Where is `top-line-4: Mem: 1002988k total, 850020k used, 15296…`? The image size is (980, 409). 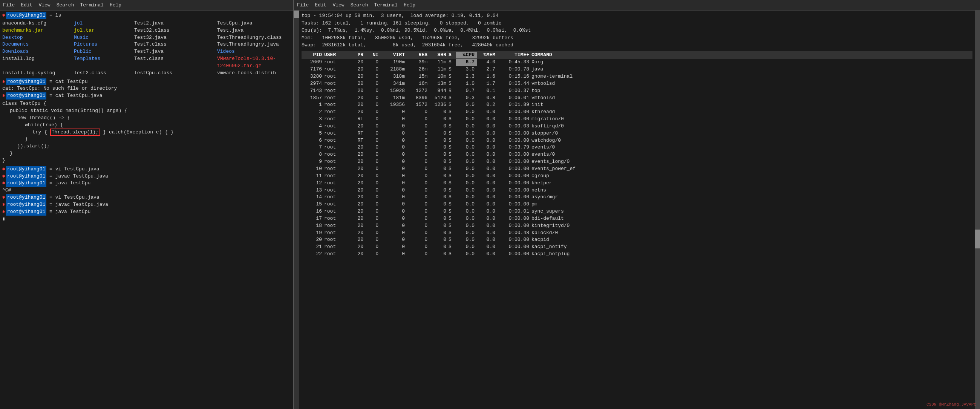
top-line-4: Mem: 1002988k total, 850020k used, 15296… is located at coordinates (637, 38).